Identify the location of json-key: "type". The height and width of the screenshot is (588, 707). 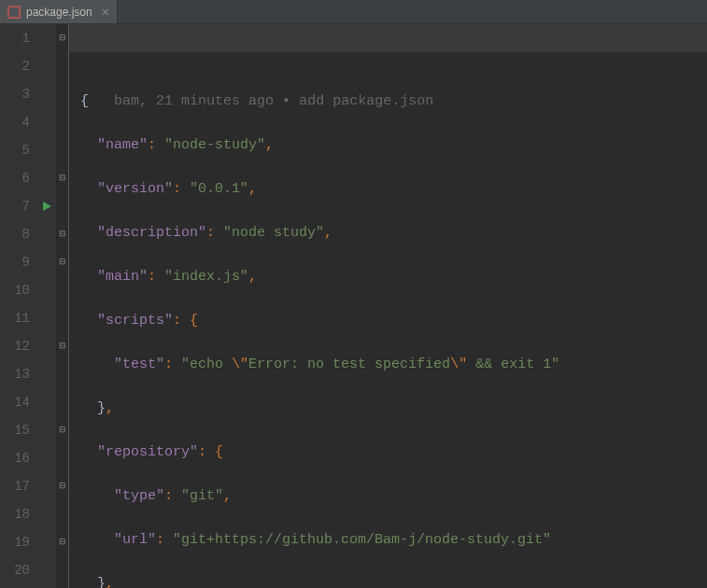
(139, 497).